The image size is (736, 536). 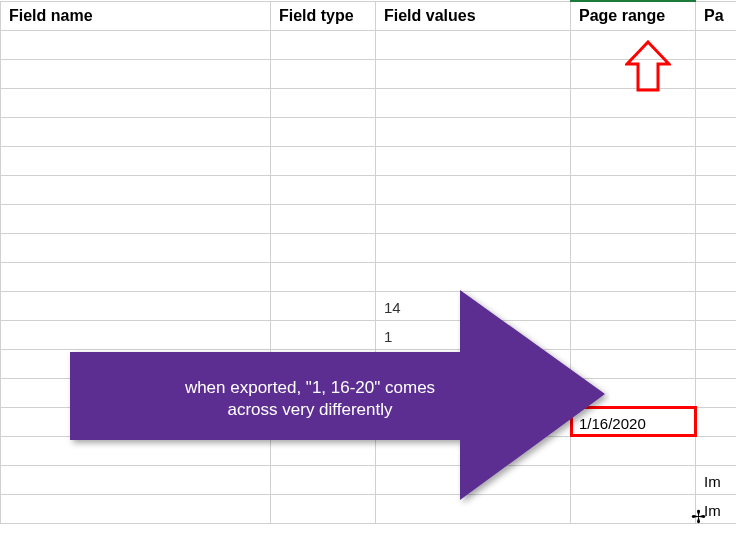 I want to click on cell-im-2: Im, so click(x=716, y=508).